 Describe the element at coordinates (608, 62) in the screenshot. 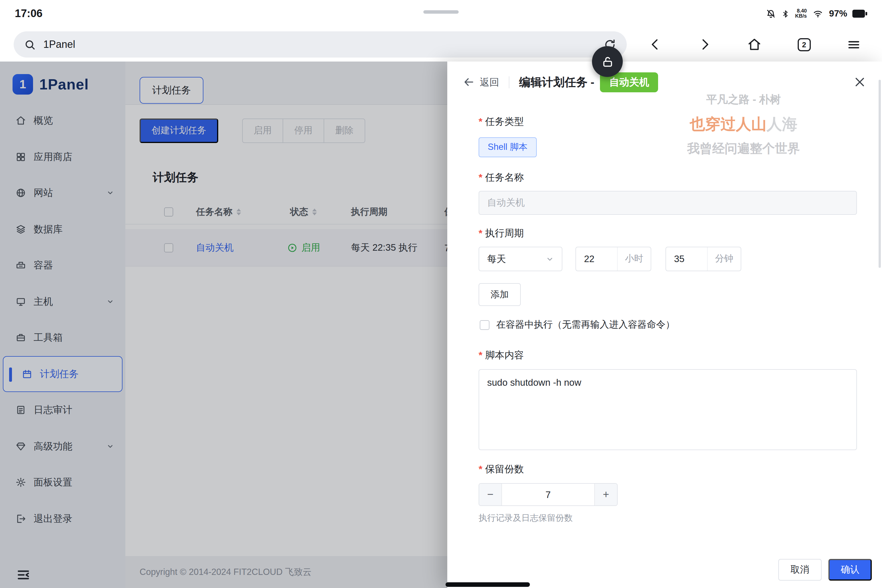

I see `lock-fab` at that location.